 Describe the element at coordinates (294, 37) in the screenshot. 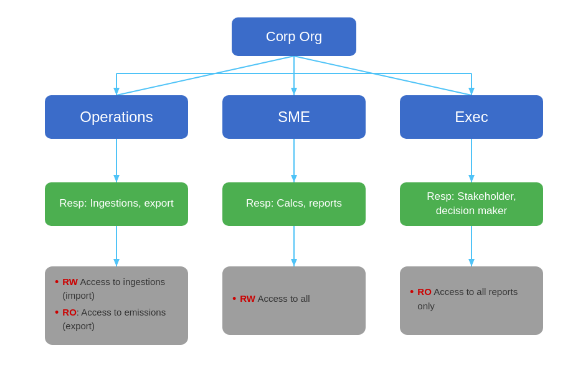

I see `root-label: Corp Org` at that location.